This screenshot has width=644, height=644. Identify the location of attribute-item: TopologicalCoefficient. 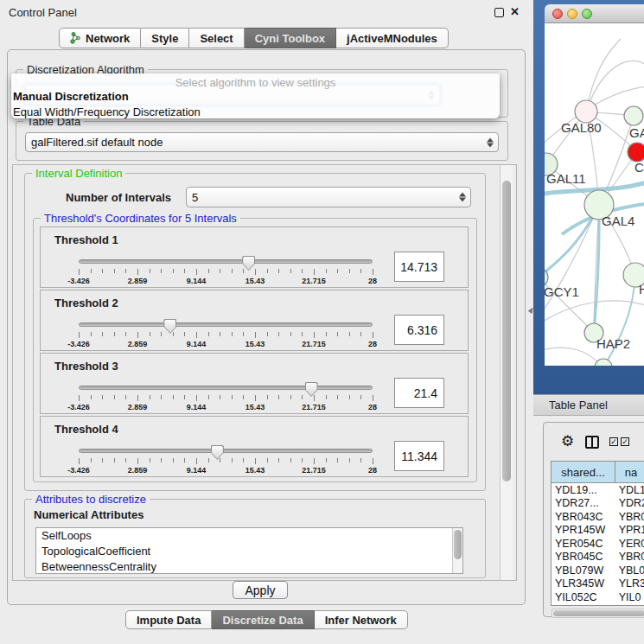
(249, 552).